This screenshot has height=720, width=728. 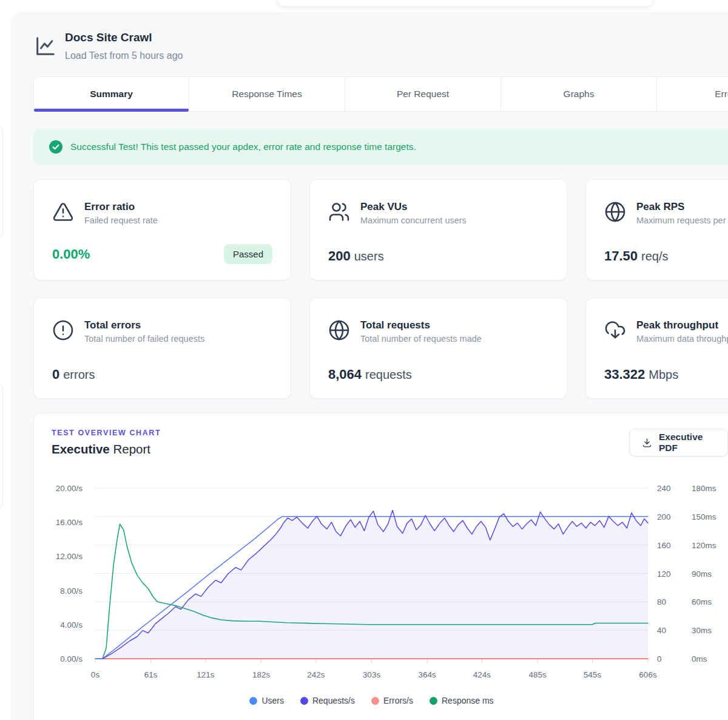 What do you see at coordinates (267, 94) in the screenshot?
I see `tab-response-times: Response Times` at bounding box center [267, 94].